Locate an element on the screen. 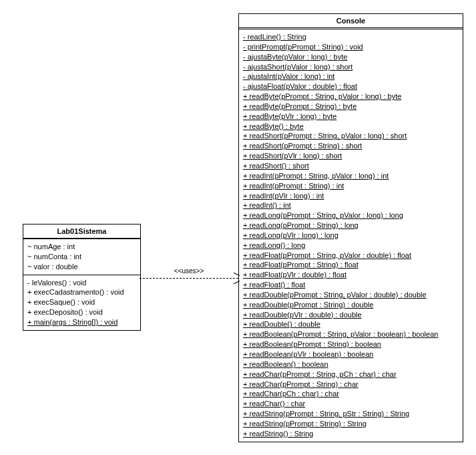  member: + readLong(pPrompt : String, pValor : lo… is located at coordinates (351, 215).